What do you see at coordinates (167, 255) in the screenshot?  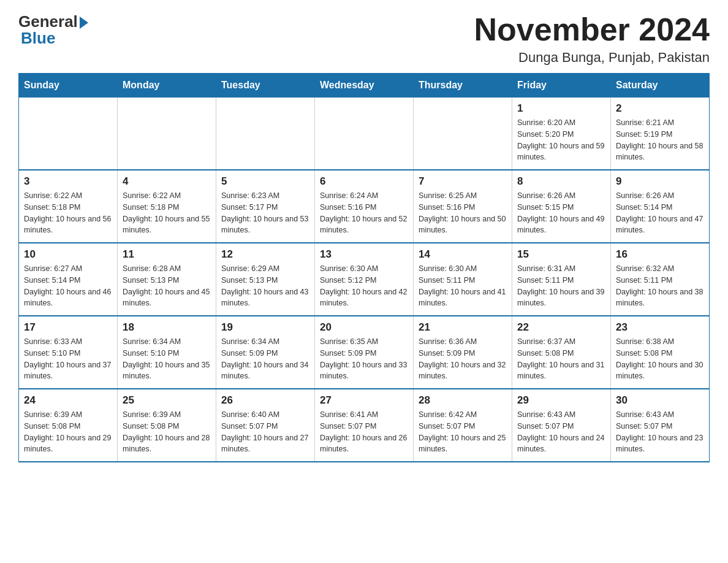 I see `day-number: 11` at bounding box center [167, 255].